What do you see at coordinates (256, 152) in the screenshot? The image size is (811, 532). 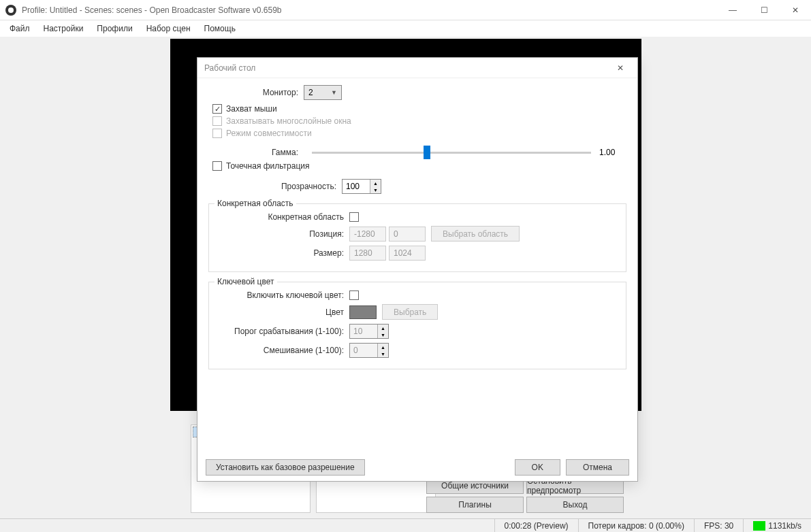 I see `gamma-label: Гамма:` at bounding box center [256, 152].